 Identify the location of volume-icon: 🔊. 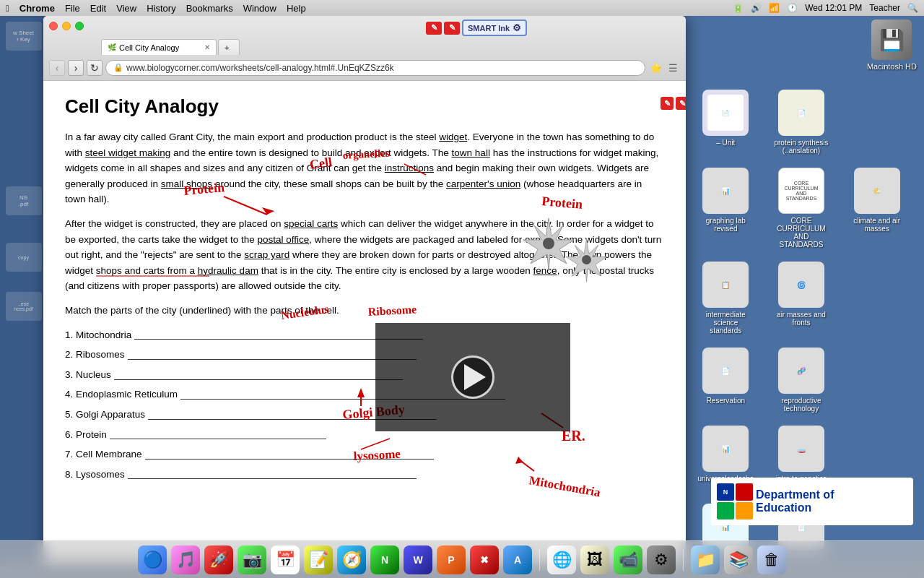
(757, 8).